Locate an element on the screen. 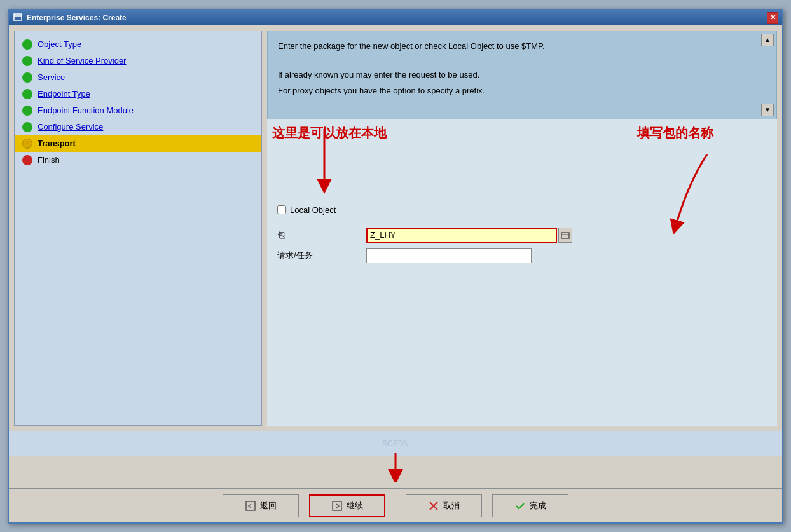 This screenshot has width=791, height=532. continue-label: 继续 is located at coordinates (355, 506).